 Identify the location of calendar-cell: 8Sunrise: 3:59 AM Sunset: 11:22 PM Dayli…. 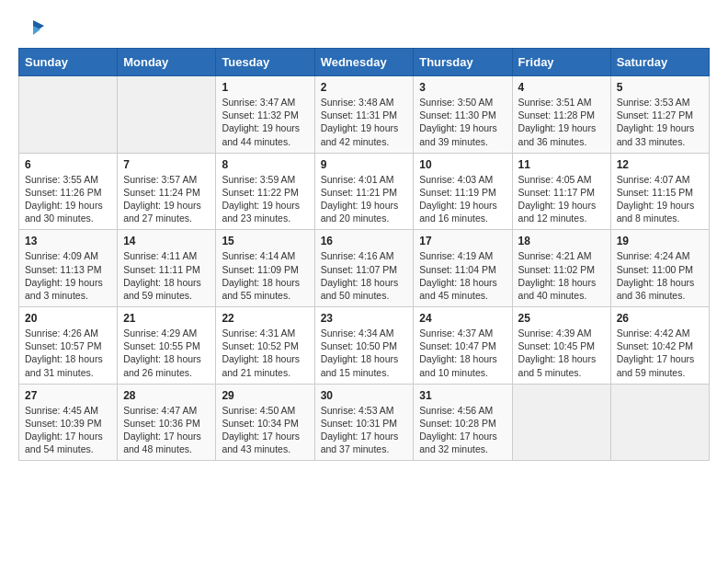
(265, 191).